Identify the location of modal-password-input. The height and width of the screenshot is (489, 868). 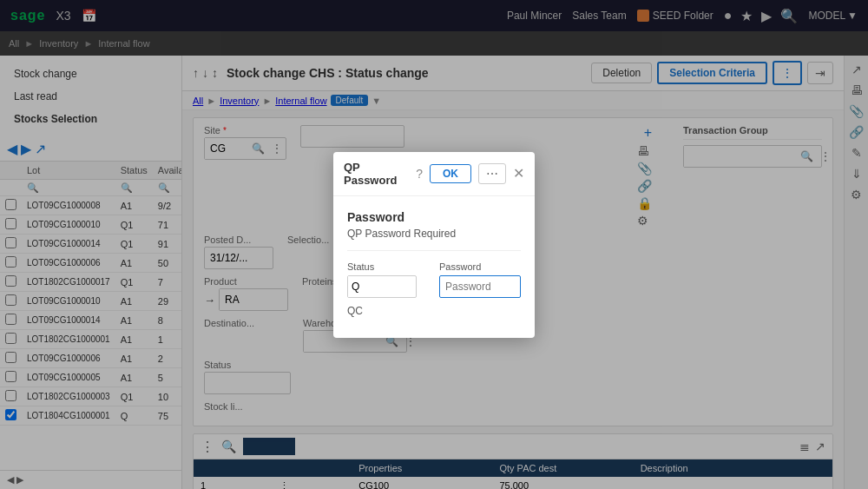
(480, 287).